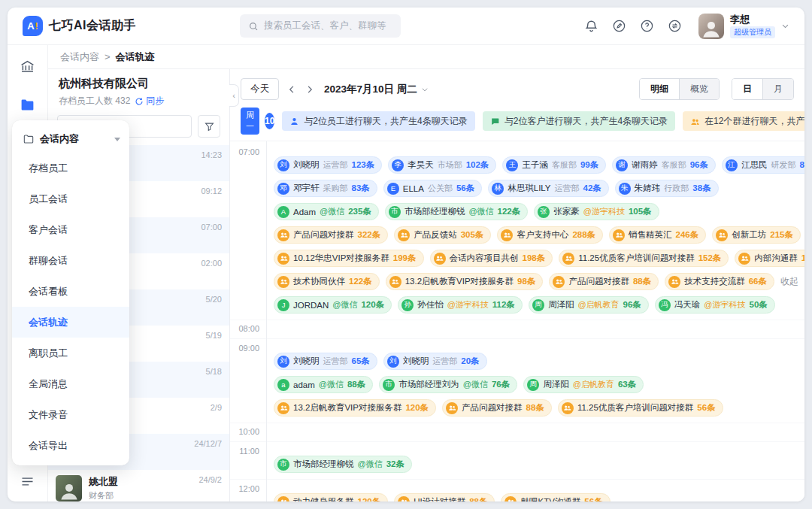 The image size is (812, 509). Describe the element at coordinates (756, 235) in the screenshot. I see `group-chip: 创新工坊215条` at that location.